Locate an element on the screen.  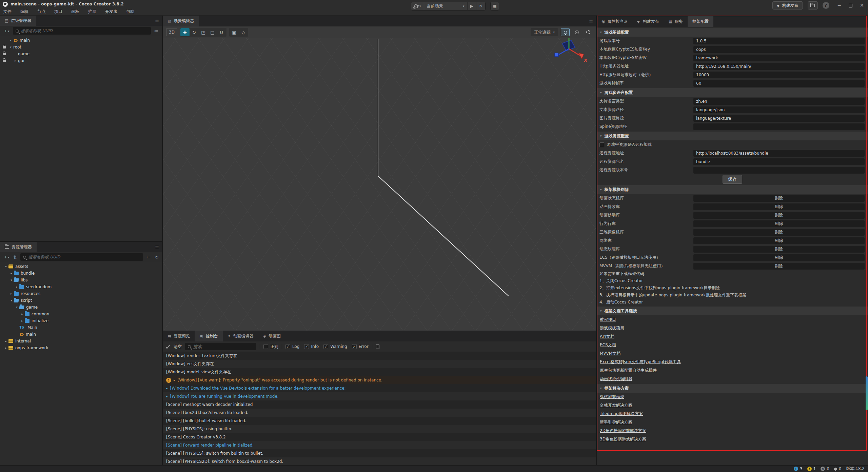
section-header-solutions: ▾ 框架解决方案 is located at coordinates (732, 388).